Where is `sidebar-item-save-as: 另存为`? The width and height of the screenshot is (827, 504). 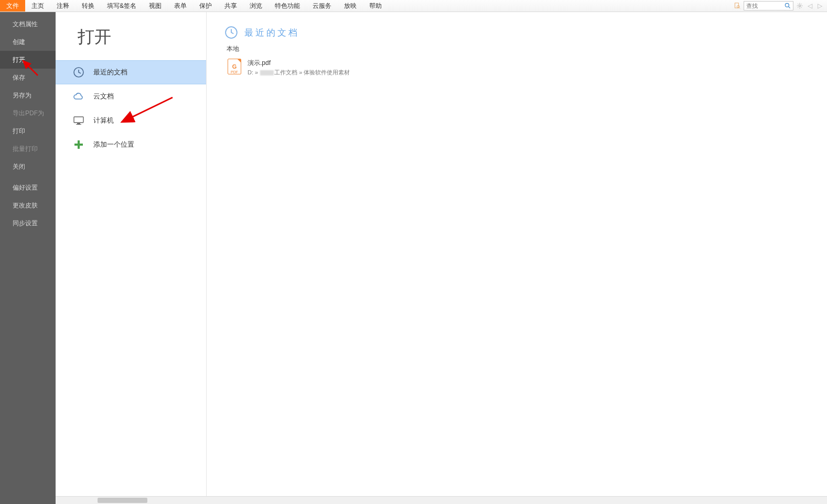 sidebar-item-save-as: 另存为 is located at coordinates (28, 95).